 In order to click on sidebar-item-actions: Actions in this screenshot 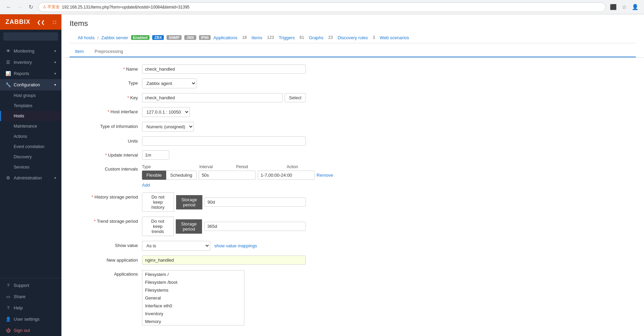, I will do `click(31, 136)`.